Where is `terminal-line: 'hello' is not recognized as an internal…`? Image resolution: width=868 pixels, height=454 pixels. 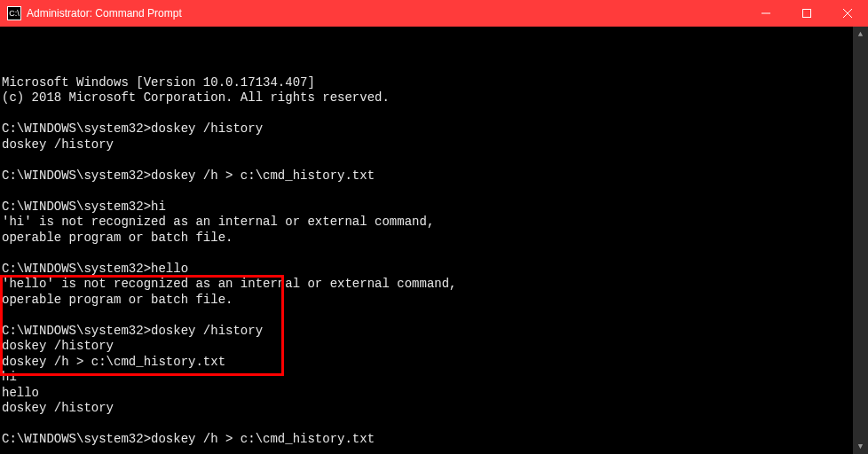 terminal-line: 'hello' is not recognized as an internal… is located at coordinates (428, 285).